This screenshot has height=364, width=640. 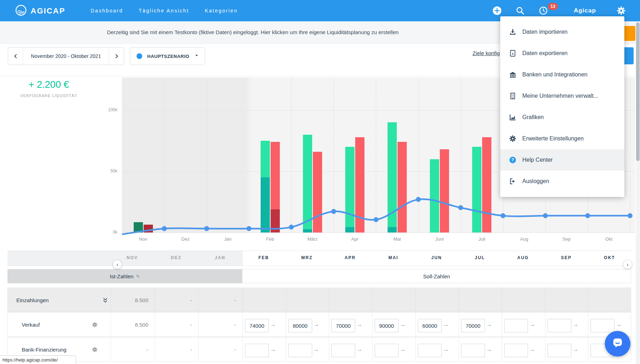 I want to click on input-jul-verkauf, so click(x=473, y=326).